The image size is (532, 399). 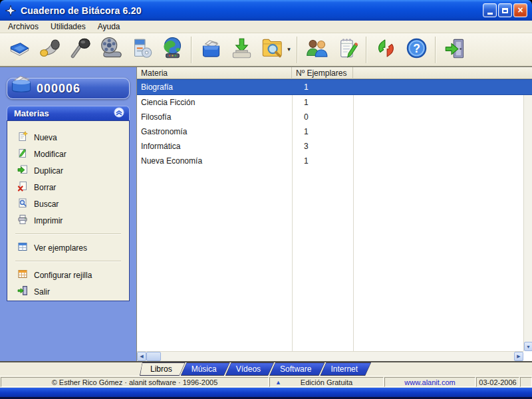 What do you see at coordinates (334, 102) in the screenshot?
I see `table-row-ciencia-ficcion: Ciencia Ficción1` at bounding box center [334, 102].